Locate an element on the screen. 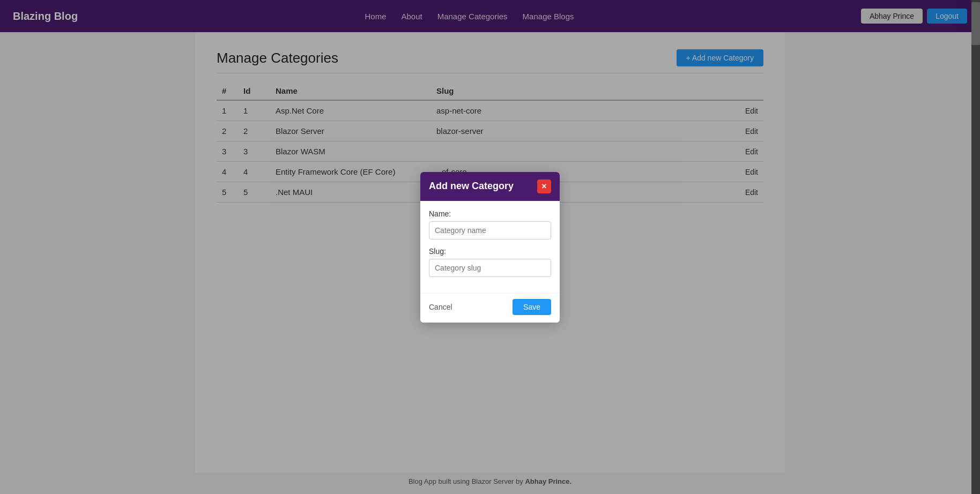 This screenshot has height=494, width=980. name-form-group: Name: is located at coordinates (490, 224).